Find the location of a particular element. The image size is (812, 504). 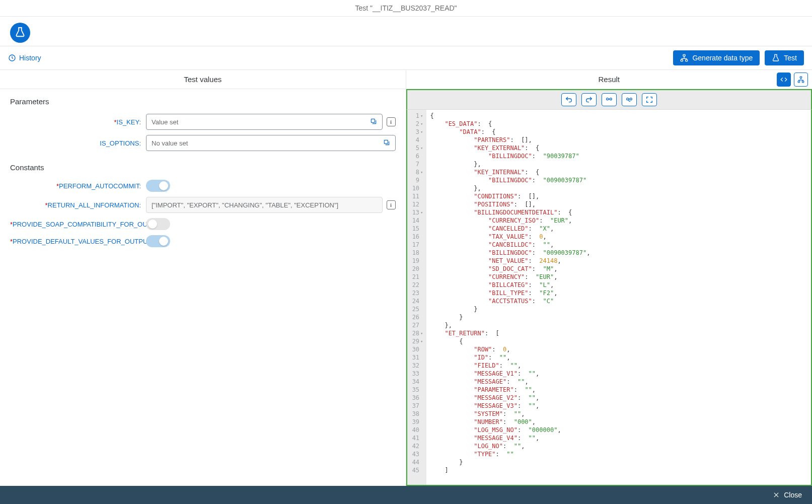

line-gutter: 1▾2▾3▾4 5▾6 7 8▾9 10 11 12 13▾14 15 16 1… is located at coordinates (417, 297).